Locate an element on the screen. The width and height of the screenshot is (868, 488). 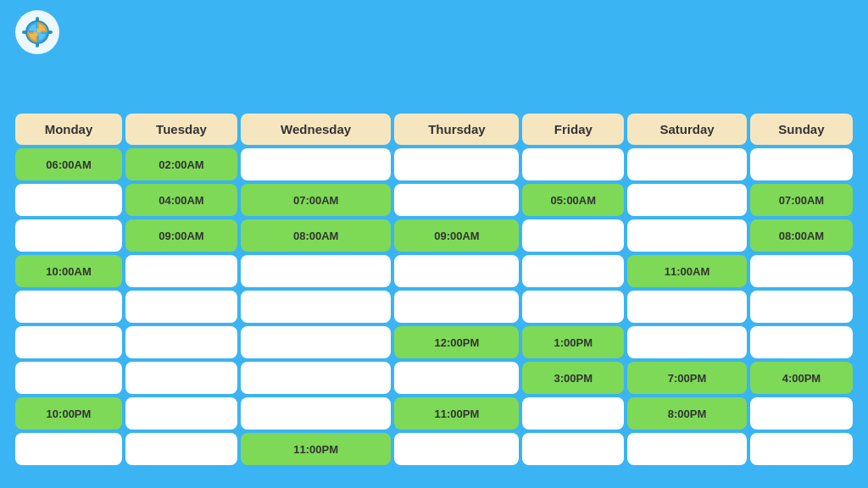
table-cell: 4:00PM is located at coordinates (802, 378).